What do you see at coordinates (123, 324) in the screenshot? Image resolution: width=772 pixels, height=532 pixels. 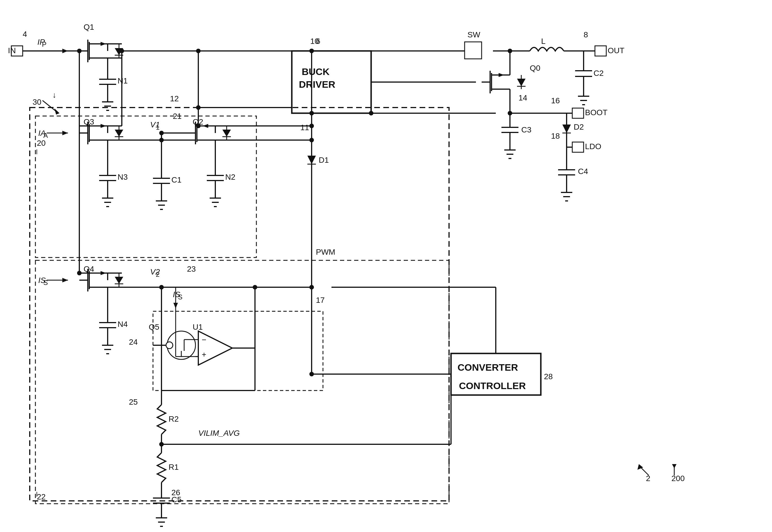 I see `n4-label: N4` at bounding box center [123, 324].